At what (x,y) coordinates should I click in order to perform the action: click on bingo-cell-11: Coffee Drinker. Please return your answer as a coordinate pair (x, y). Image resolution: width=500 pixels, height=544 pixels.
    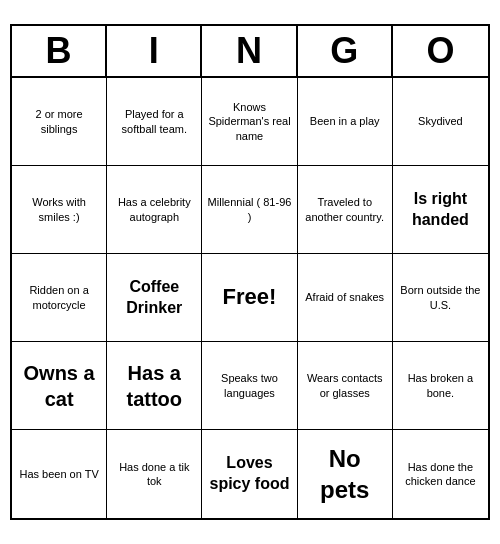
    Looking at the image, I should click on (154, 298).